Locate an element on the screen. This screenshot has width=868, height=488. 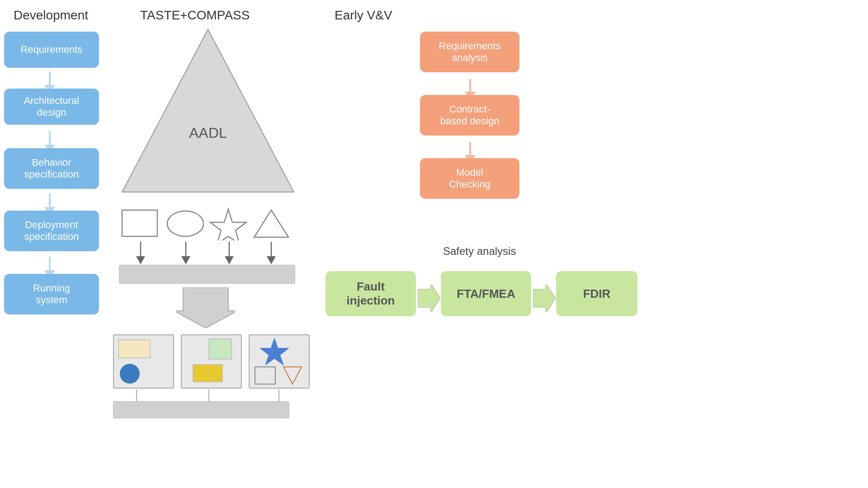
shape-oval is located at coordinates (185, 224).